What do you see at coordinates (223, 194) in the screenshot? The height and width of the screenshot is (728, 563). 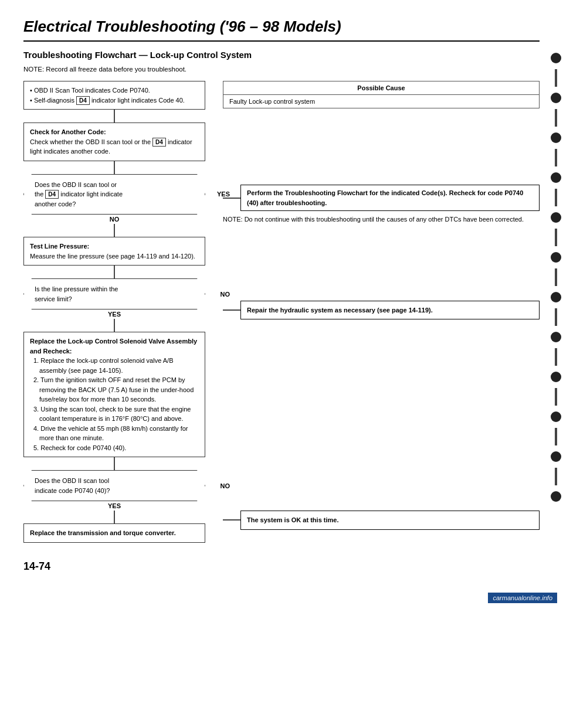 I see `yes-label-1: YES` at bounding box center [223, 194].